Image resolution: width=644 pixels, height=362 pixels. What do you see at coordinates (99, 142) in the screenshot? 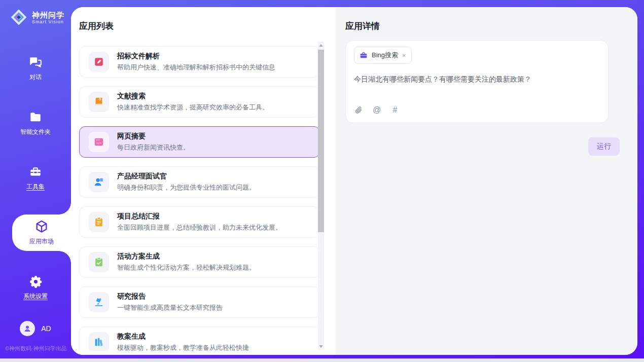
I see `webpage-icon: </>` at bounding box center [99, 142].